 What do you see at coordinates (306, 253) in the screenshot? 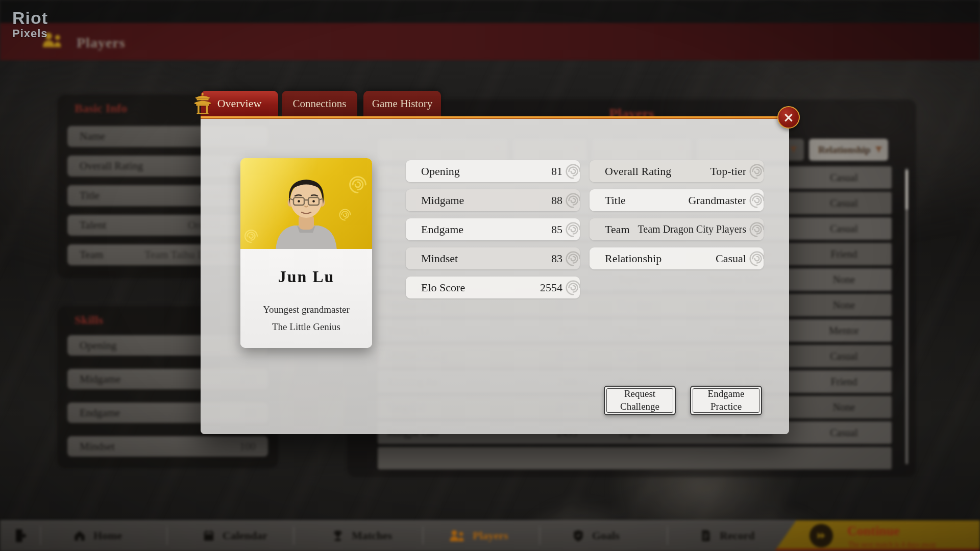
I see `player-card: Jun Lu Youngest grandmaster The Little G…` at bounding box center [306, 253].